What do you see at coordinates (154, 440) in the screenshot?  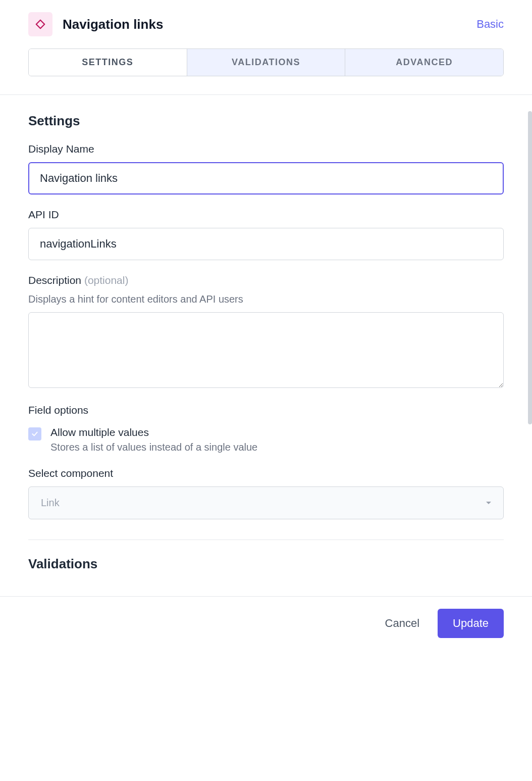 I see `allow-multiple-texts: Allow multiple values Stores a list of v…` at bounding box center [154, 440].